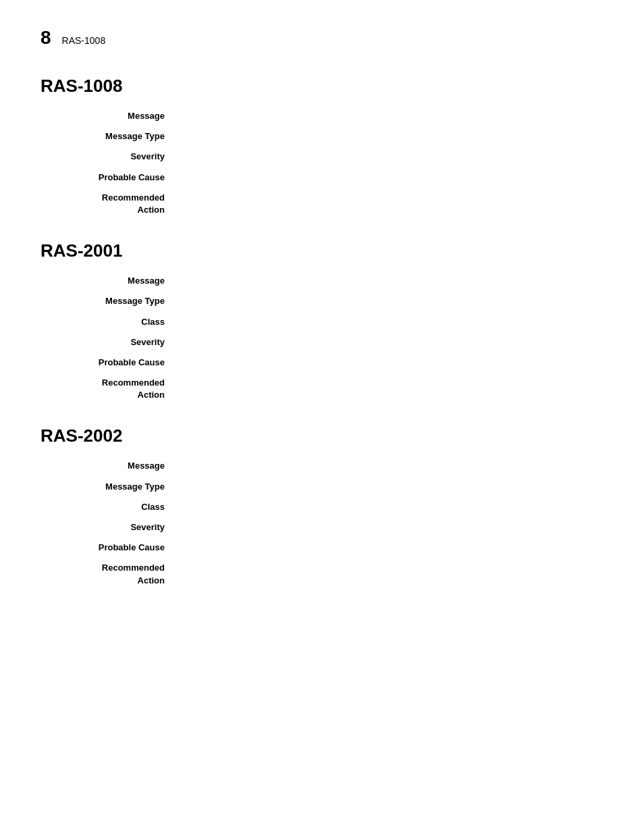  I want to click on section-title-ras-1008: RAS-1008, so click(342, 86).